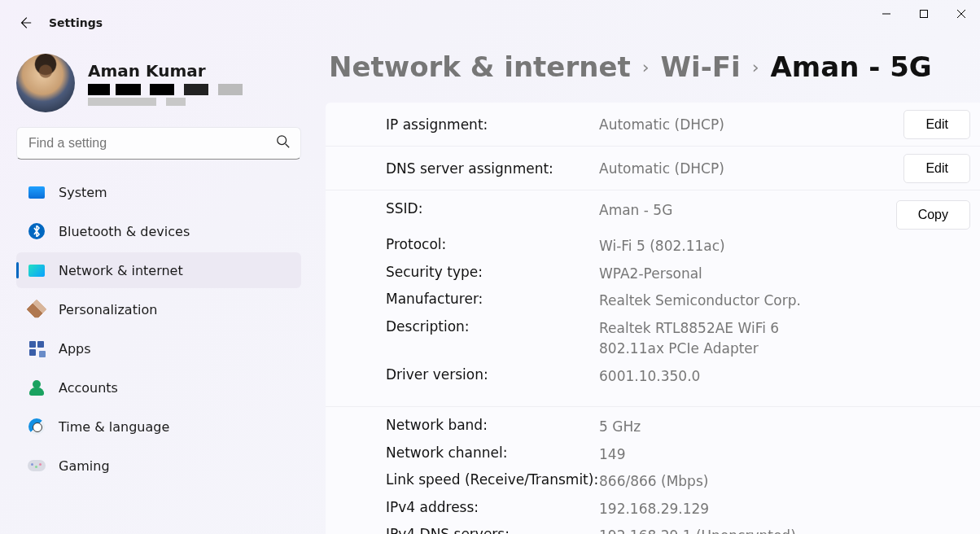  I want to click on sidebar-item-label: Accounts, so click(88, 387).